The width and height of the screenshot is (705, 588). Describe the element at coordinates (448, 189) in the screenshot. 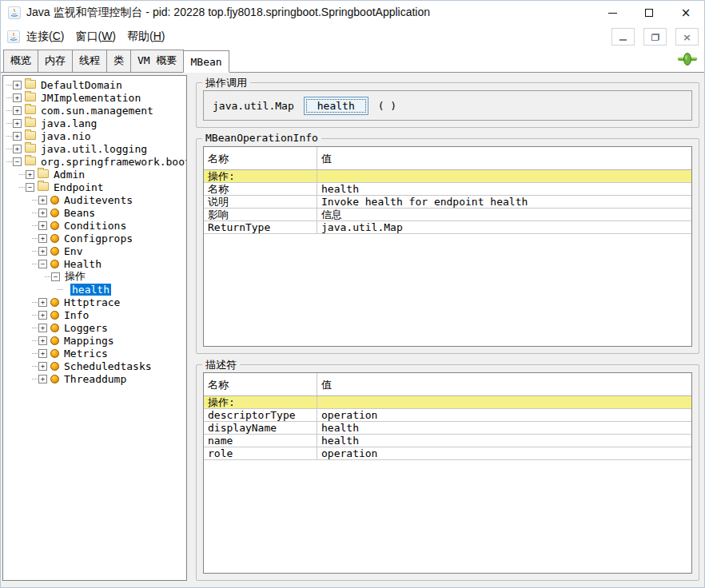

I see `table-row: 名称health` at that location.